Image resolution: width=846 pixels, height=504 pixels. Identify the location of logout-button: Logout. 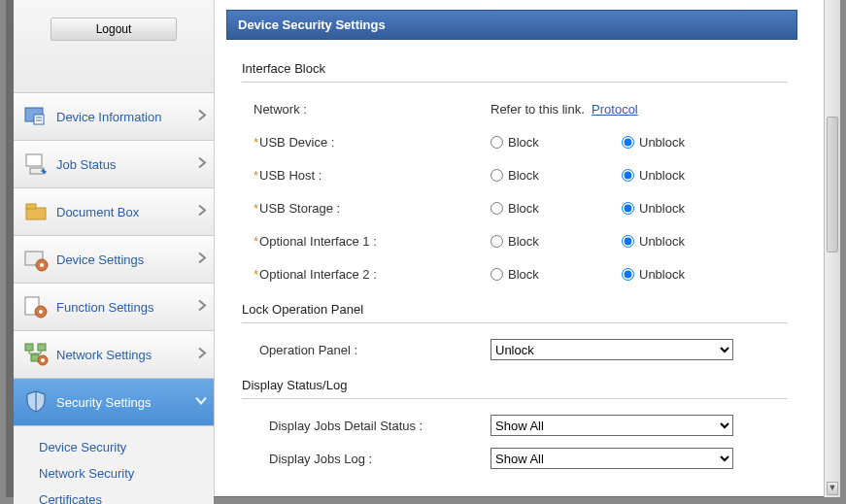
(114, 29).